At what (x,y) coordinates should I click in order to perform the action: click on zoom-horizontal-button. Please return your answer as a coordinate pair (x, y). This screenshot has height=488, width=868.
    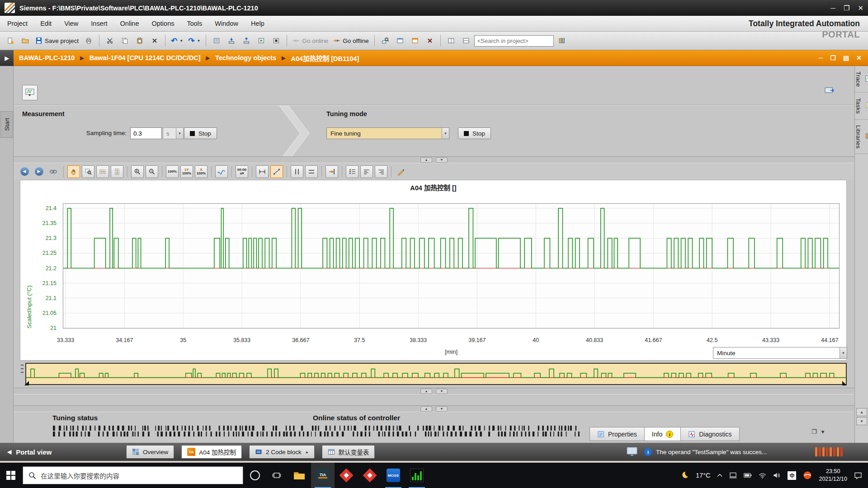
    Looking at the image, I should click on (103, 172).